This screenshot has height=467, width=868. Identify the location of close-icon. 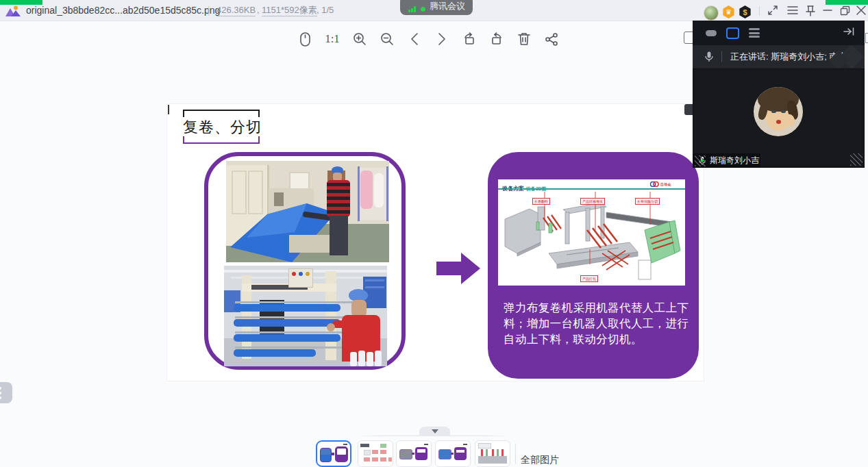
(860, 10).